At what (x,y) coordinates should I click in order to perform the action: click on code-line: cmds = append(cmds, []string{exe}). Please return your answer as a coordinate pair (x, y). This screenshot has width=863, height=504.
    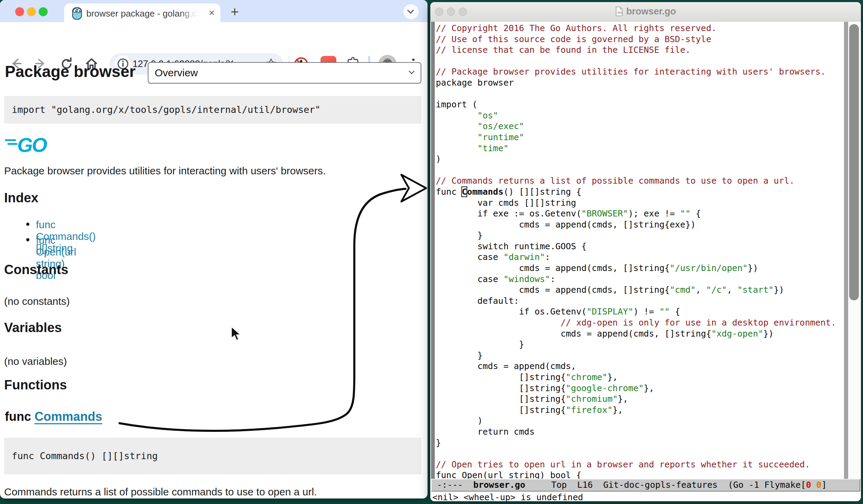
    Looking at the image, I should click on (640, 225).